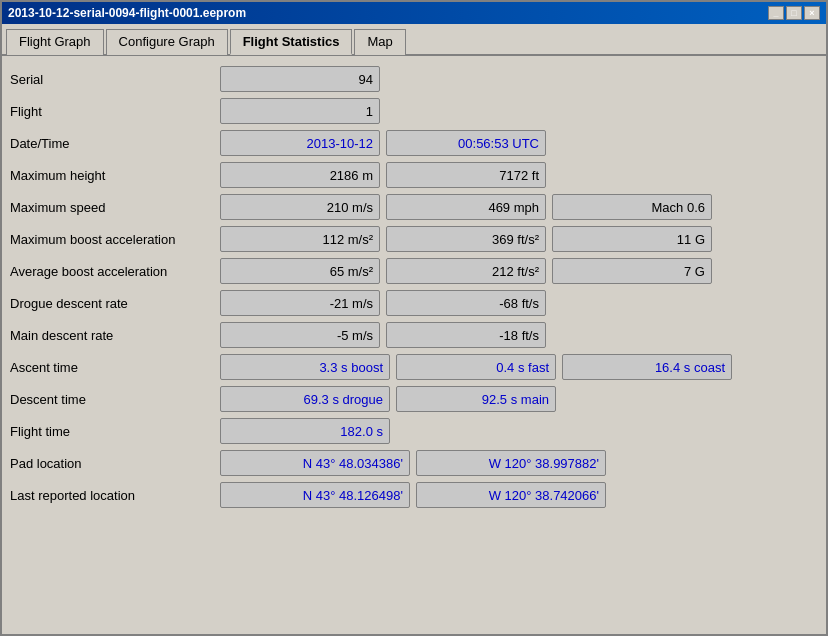  I want to click on close-button: ×, so click(812, 13).